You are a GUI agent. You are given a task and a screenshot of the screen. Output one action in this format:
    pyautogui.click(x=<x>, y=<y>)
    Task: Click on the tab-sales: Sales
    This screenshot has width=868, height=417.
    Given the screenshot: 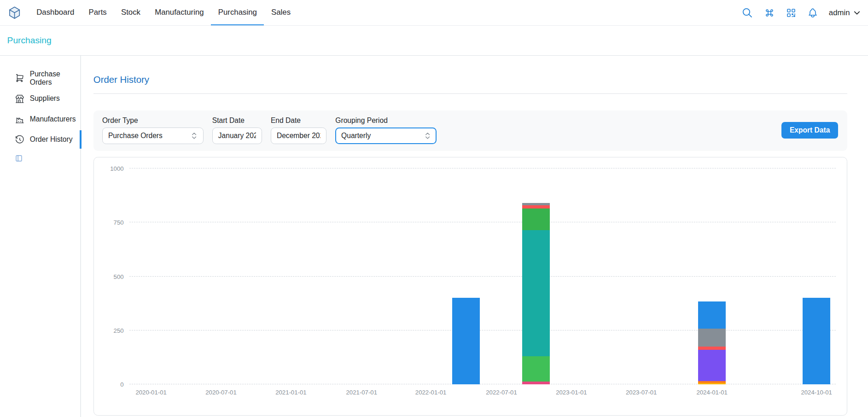 What is the action you would take?
    pyautogui.click(x=281, y=13)
    